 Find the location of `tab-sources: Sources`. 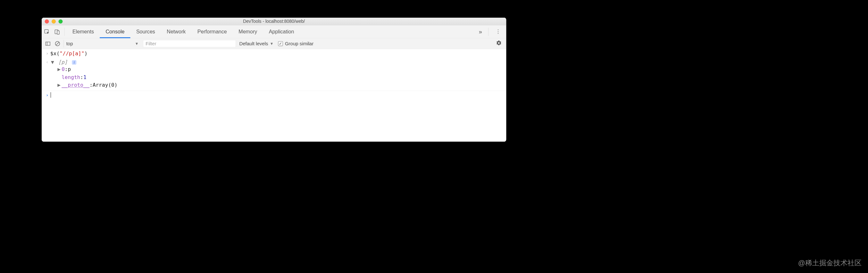

tab-sources: Sources is located at coordinates (146, 32).